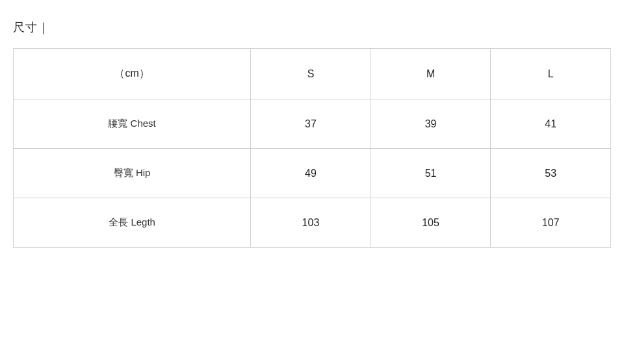 The height and width of the screenshot is (364, 624). I want to click on row-length-m: 105, so click(430, 223).